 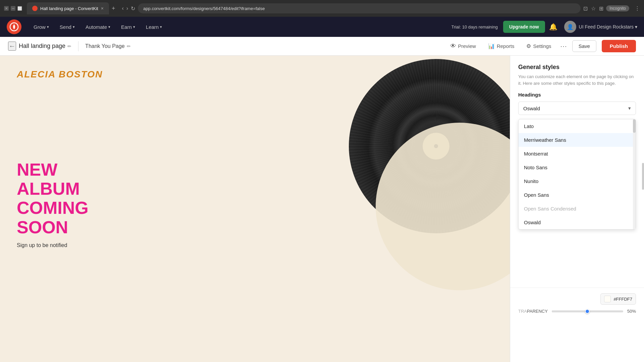 I want to click on font-option-oswald: Oswald, so click(x=577, y=223).